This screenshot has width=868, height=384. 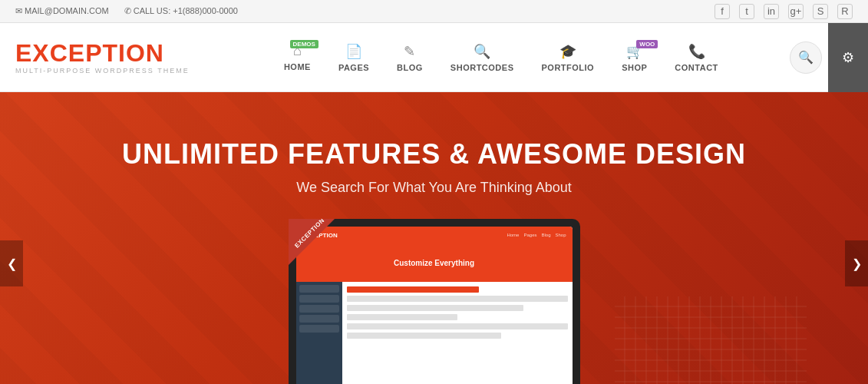 I want to click on contact-icon: 📞, so click(x=697, y=51).